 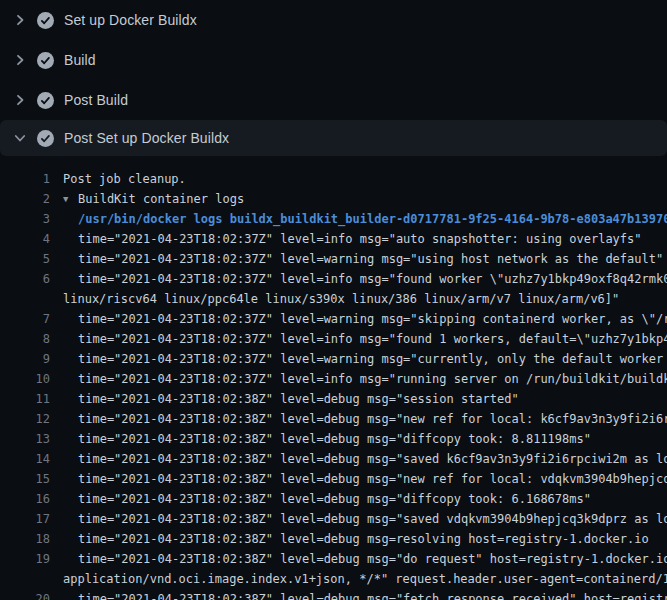 What do you see at coordinates (365, 579) in the screenshot?
I see `log-text: application/vnd.oci.image.index.v1+json,…` at bounding box center [365, 579].